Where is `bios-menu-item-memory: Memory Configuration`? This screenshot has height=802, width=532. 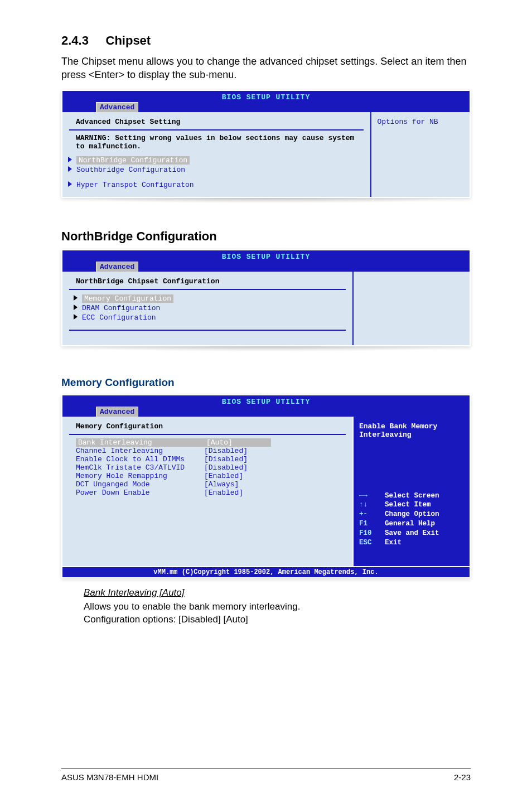 bios-menu-item-memory: Memory Configuration is located at coordinates (210, 298).